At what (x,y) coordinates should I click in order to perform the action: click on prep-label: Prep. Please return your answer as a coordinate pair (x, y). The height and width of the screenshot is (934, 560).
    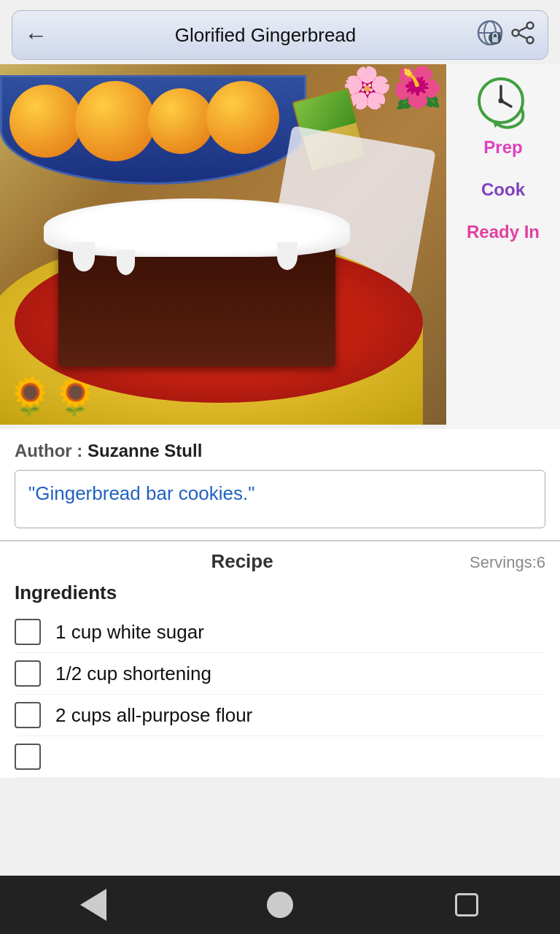
    Looking at the image, I should click on (503, 147).